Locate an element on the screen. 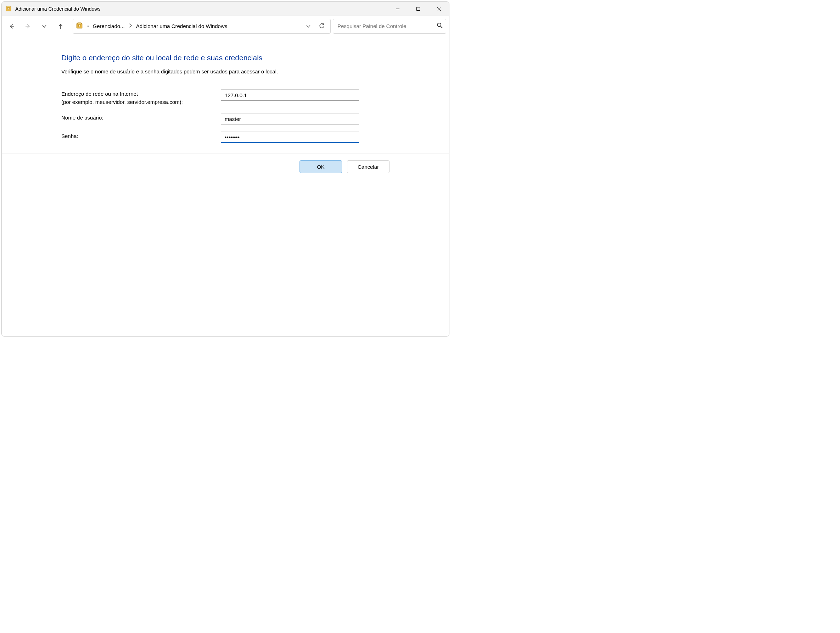 The height and width of the screenshot is (633, 840). address-label-line2: (por exemplo, meuservidor, servidor.empr… is located at coordinates (122, 102).